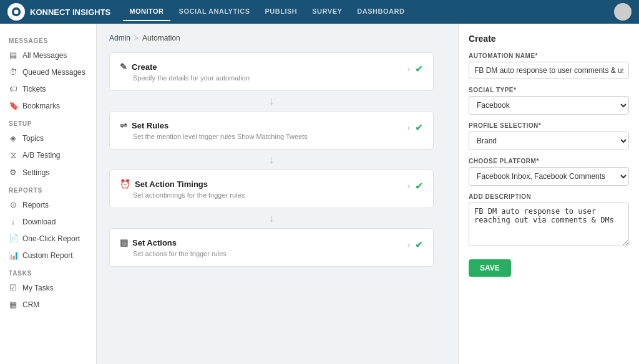 This screenshot has height=364, width=639. I want to click on sidebar-section-tasks: TASKS, so click(48, 272).